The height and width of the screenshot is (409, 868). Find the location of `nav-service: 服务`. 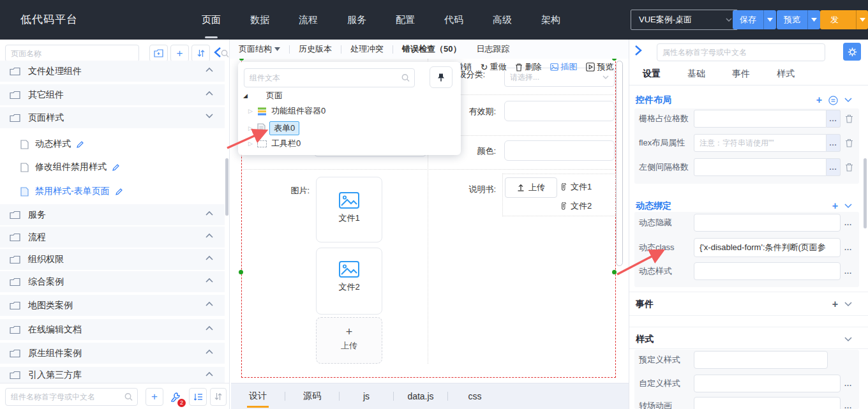

nav-service: 服务 is located at coordinates (357, 20).